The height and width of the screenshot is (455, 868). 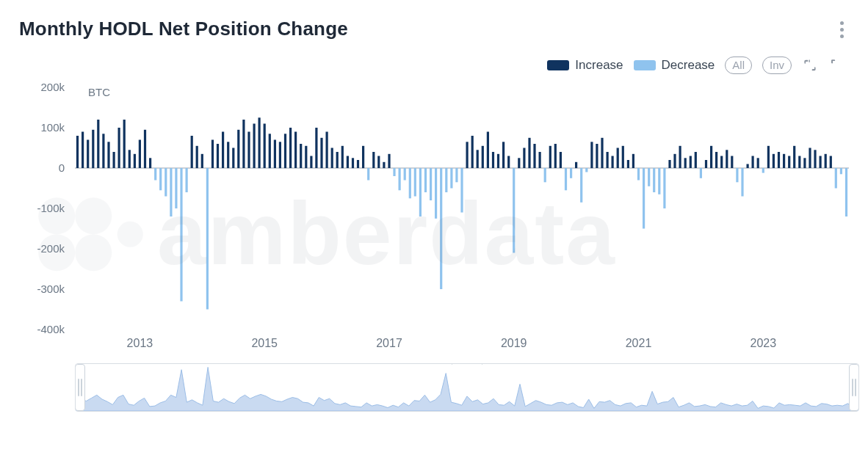 I want to click on svg-text: 100k, so click(x=53, y=128).